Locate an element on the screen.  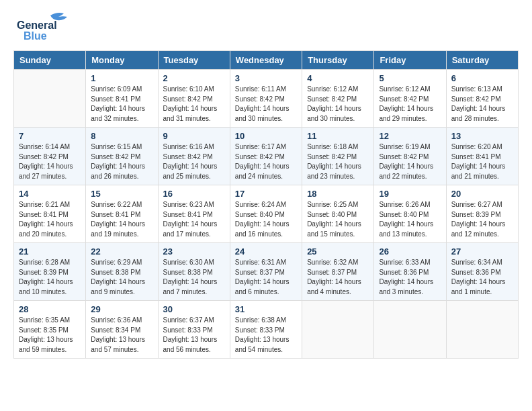
day-info: Sunrise: 6:15 AM Sunset: 8:42 PM Dayligh… is located at coordinates (122, 162).